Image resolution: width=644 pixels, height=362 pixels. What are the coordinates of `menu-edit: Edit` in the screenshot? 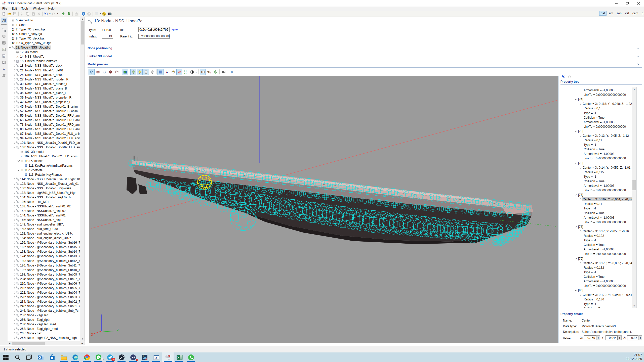 It's located at (14, 9).